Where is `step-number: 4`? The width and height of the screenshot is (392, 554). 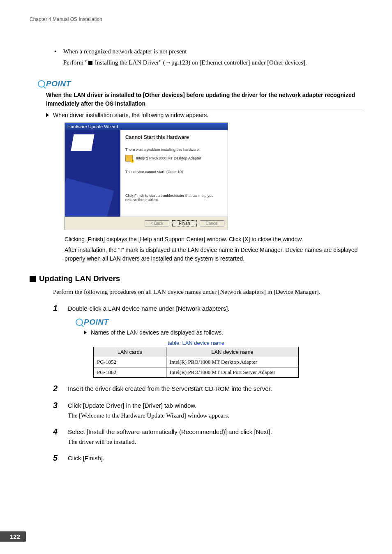
step-number: 4 is located at coordinates (60, 436).